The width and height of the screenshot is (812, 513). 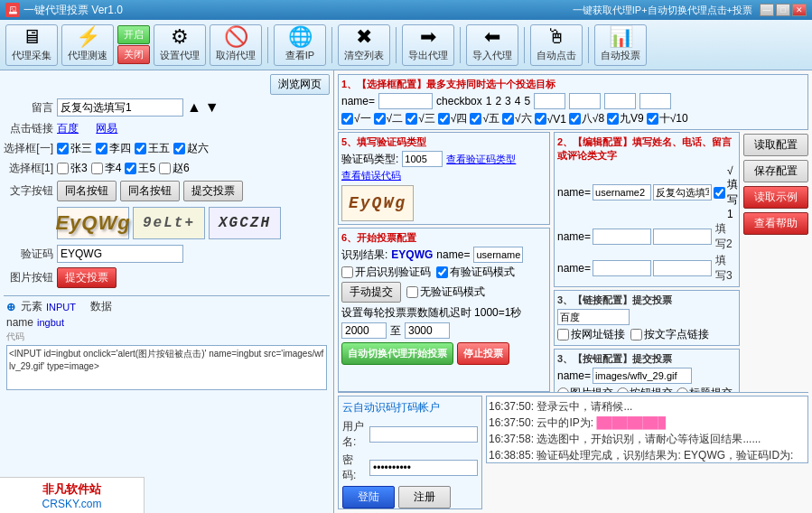 I want to click on read-sample-btn: 读取示例, so click(x=776, y=197).